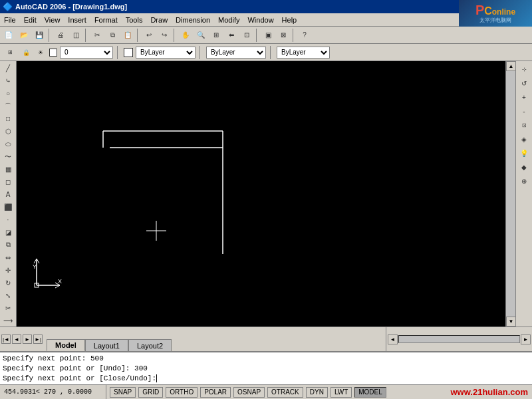 The width and height of the screenshot is (532, 399). What do you see at coordinates (61, 35) in the screenshot?
I see `print-btn: 🖨` at bounding box center [61, 35].